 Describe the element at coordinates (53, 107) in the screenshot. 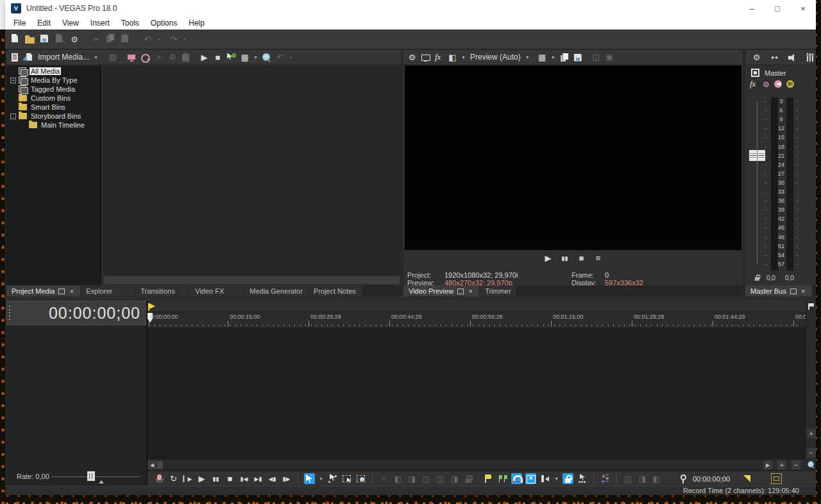

I see `tree-item-smart-bins: Smart Bins` at that location.